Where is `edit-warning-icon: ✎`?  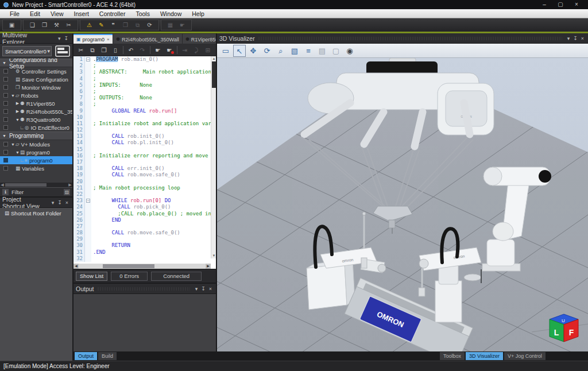 edit-warning-icon: ✎ is located at coordinates (101, 25).